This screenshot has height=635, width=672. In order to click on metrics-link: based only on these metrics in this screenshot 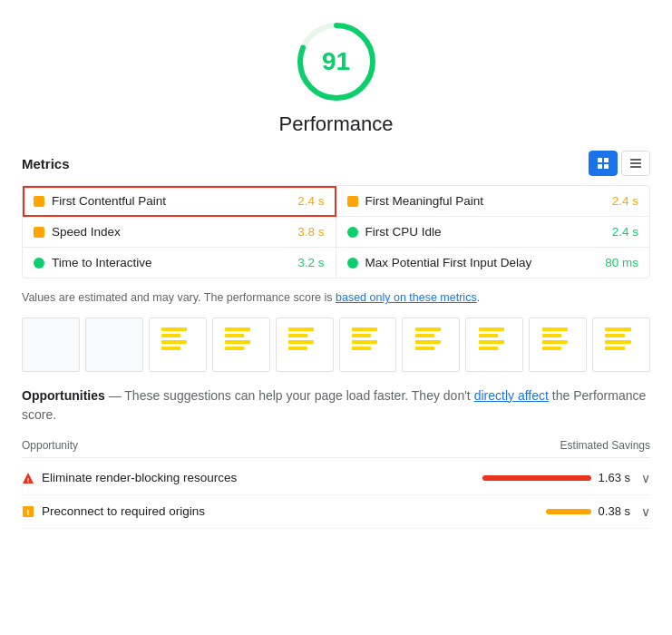, I will do `click(406, 298)`.